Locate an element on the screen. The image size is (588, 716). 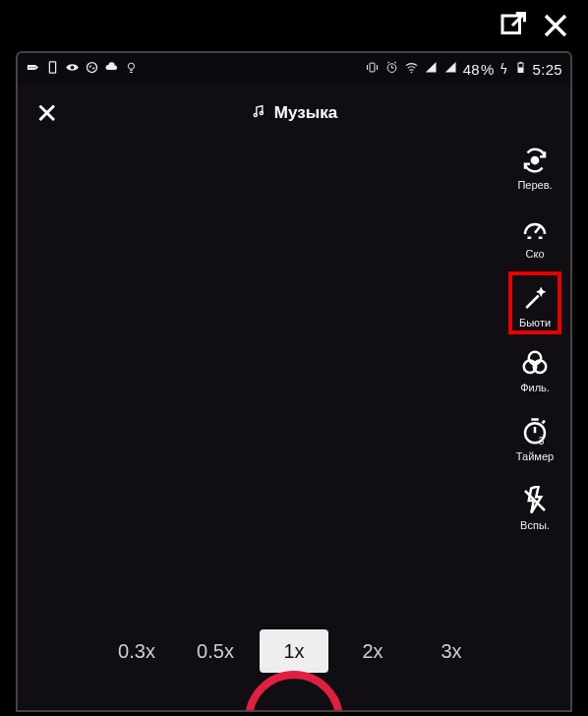
switch-camera-label: Перев. is located at coordinates (535, 185).